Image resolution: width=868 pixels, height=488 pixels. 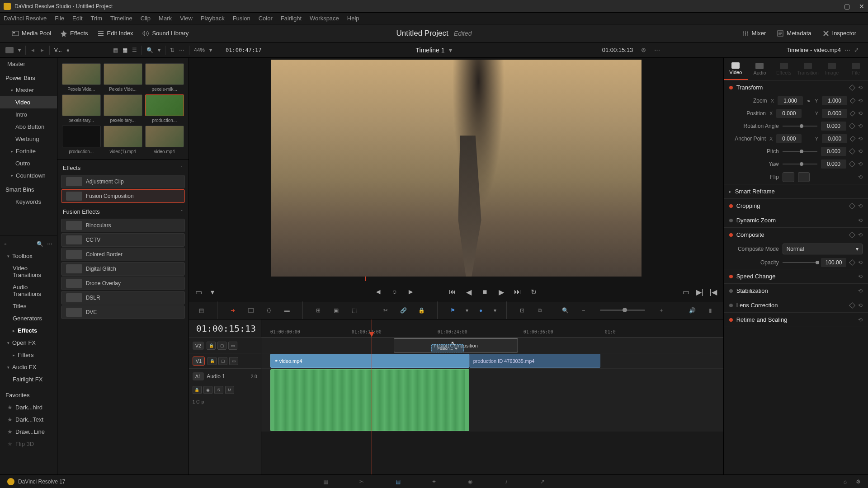 I want to click on loop-button: ↻, so click(x=534, y=292).